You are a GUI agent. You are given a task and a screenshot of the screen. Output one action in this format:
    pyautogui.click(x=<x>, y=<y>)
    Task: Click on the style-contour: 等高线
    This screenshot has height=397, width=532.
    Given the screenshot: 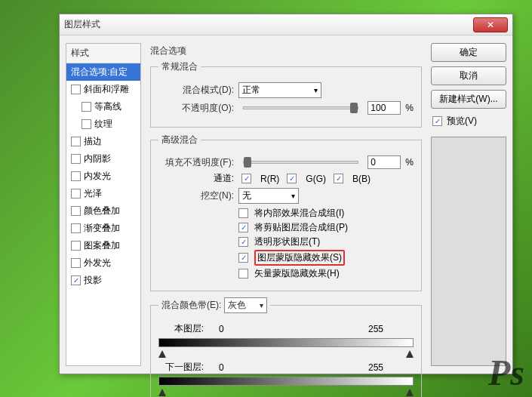 What is the action you would take?
    pyautogui.click(x=103, y=107)
    